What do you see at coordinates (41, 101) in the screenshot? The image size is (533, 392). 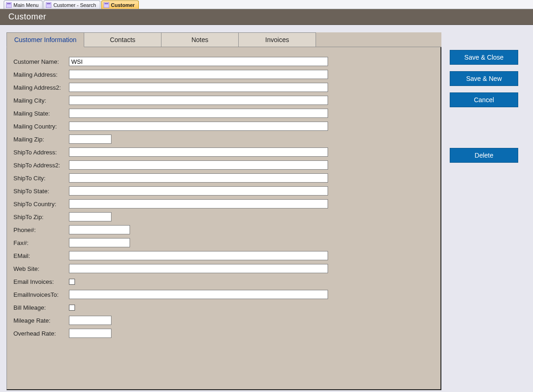 I see `label-mailing-city: Mailing City:` at bounding box center [41, 101].